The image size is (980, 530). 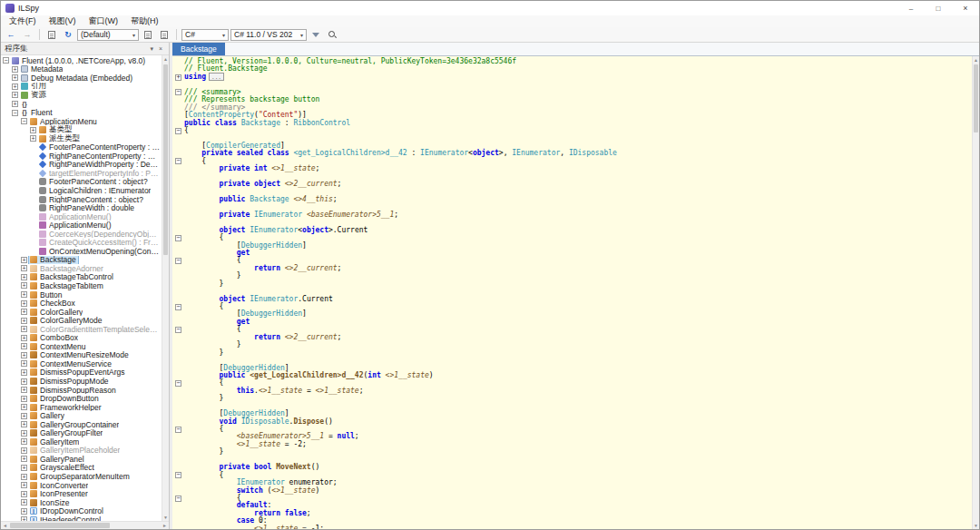 What do you see at coordinates (82, 434) in the screenshot?
I see `tree-item: +GalleryGroupFilter` at bounding box center [82, 434].